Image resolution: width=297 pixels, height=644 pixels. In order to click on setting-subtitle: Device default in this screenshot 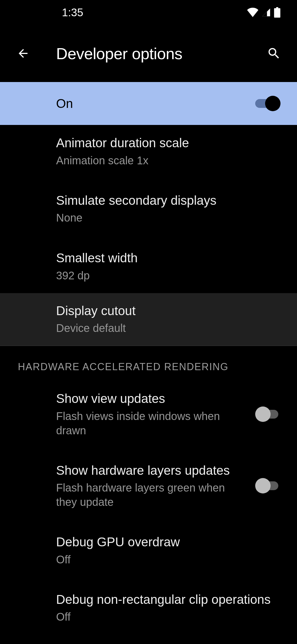, I will do `click(169, 328)`.